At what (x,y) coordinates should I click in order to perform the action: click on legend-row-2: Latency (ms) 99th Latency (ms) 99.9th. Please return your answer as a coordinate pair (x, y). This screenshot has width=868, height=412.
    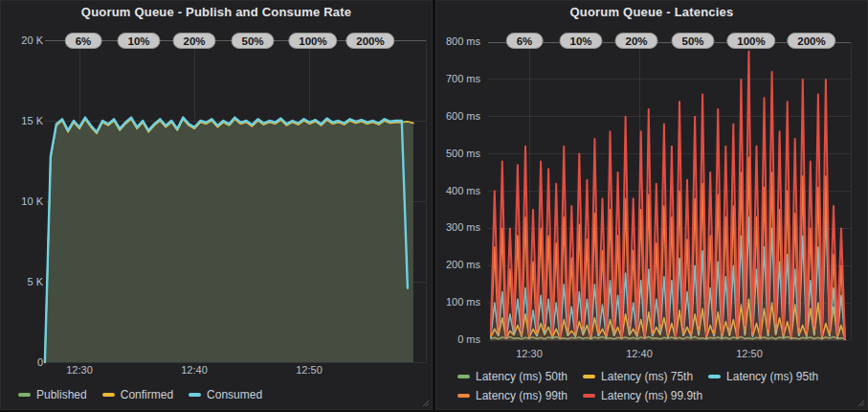
    Looking at the image, I should click on (580, 396).